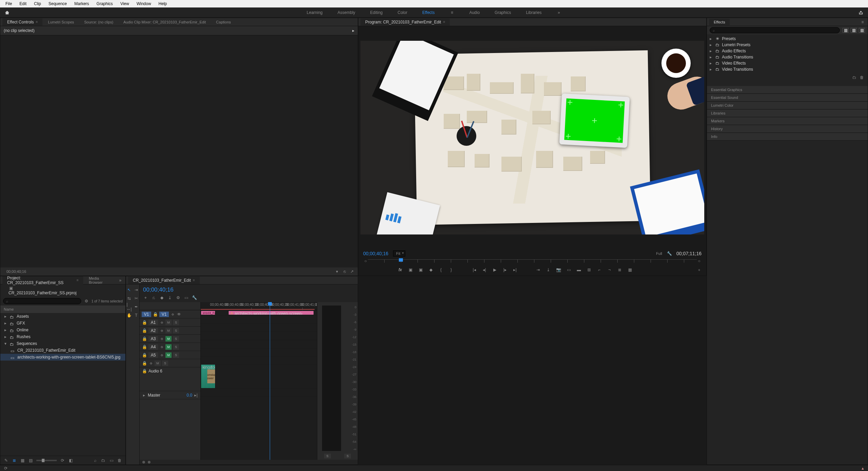 The image size is (868, 471). I want to click on tab-captions: Captions, so click(224, 22).